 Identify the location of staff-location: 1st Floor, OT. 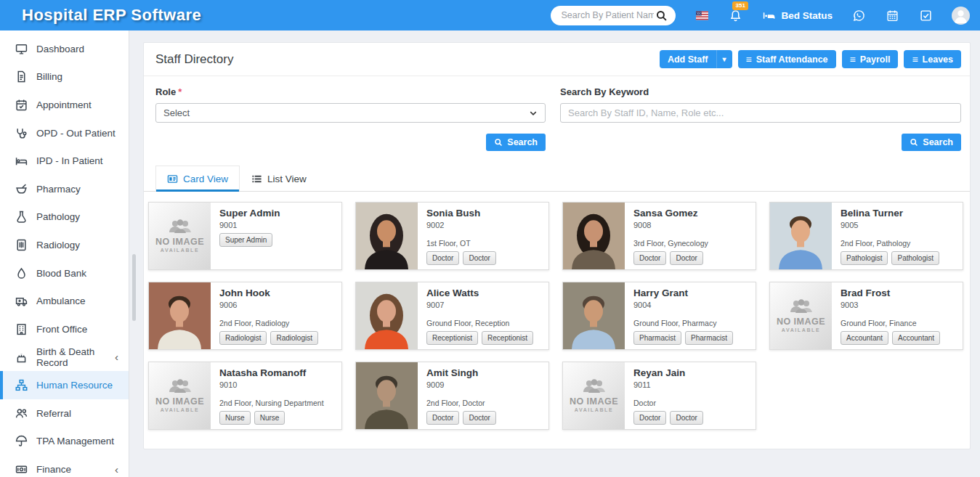
(484, 243).